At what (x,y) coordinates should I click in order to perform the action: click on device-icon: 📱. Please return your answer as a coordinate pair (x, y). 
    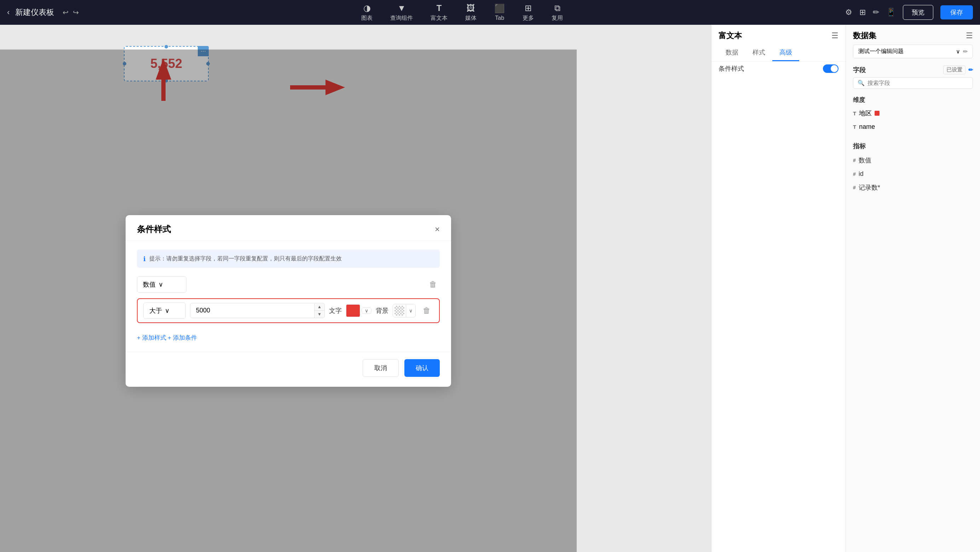
    Looking at the image, I should click on (891, 12).